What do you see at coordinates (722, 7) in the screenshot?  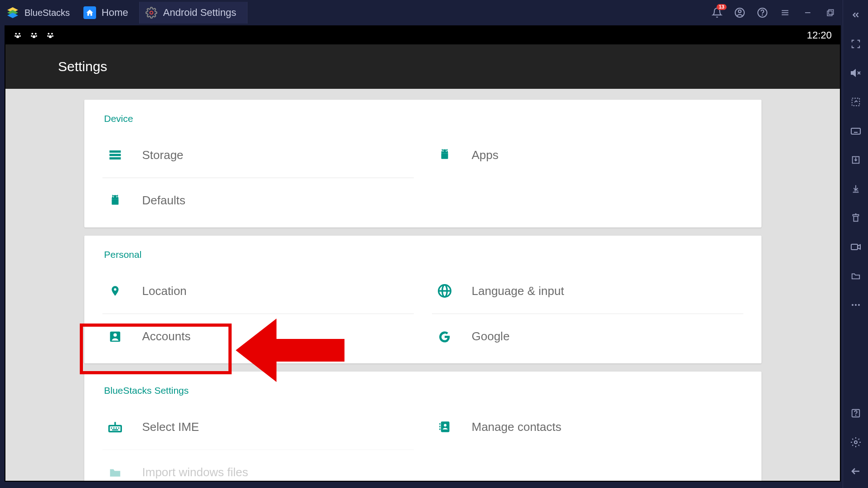 I see `notification-count-badge: 13` at bounding box center [722, 7].